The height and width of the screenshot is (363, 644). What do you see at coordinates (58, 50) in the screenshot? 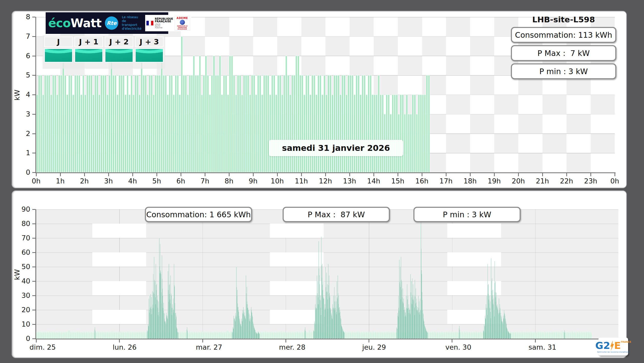
I see `day-tab-j: J` at bounding box center [58, 50].